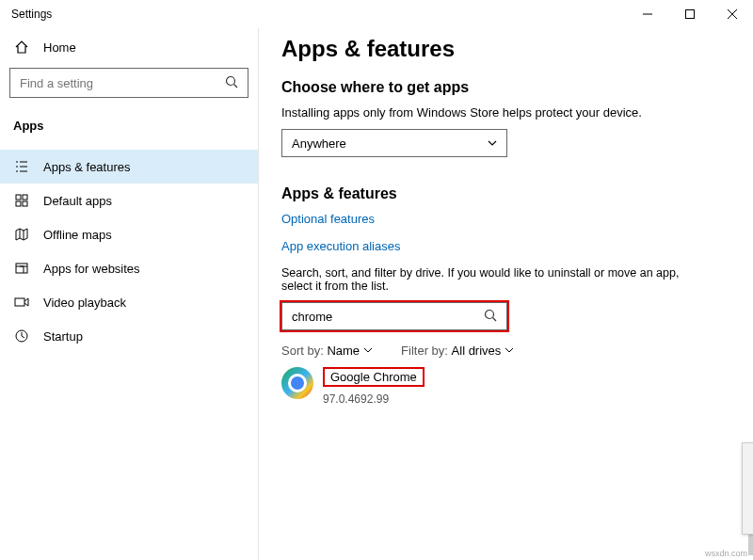  Describe the element at coordinates (689, 14) in the screenshot. I see `maximize-button` at that location.